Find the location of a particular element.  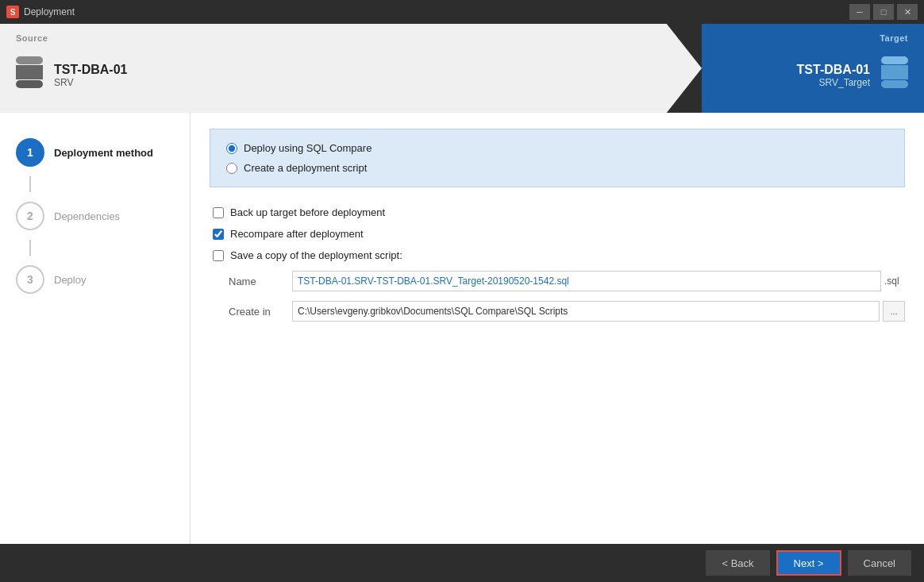

target-info: TST-DBA-01 SRV_Target is located at coordinates (834, 75).